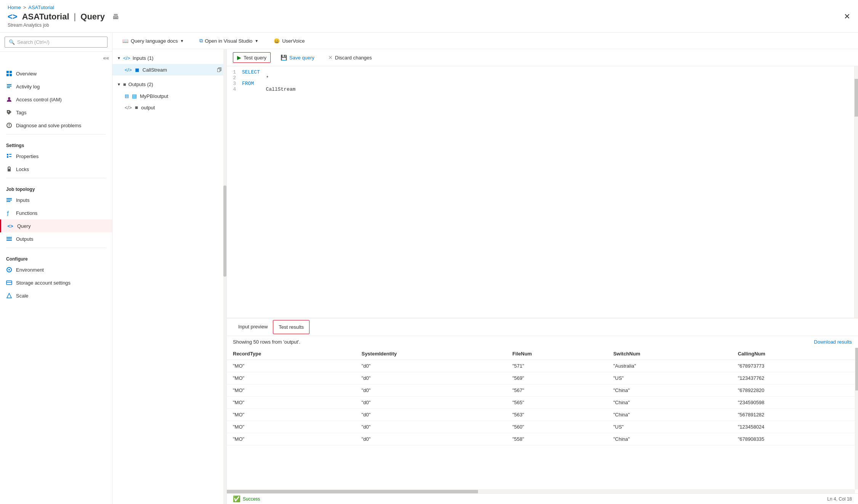 The height and width of the screenshot is (504, 858). What do you see at coordinates (252, 58) in the screenshot?
I see `test-query-button: ▶ Test query` at bounding box center [252, 58].